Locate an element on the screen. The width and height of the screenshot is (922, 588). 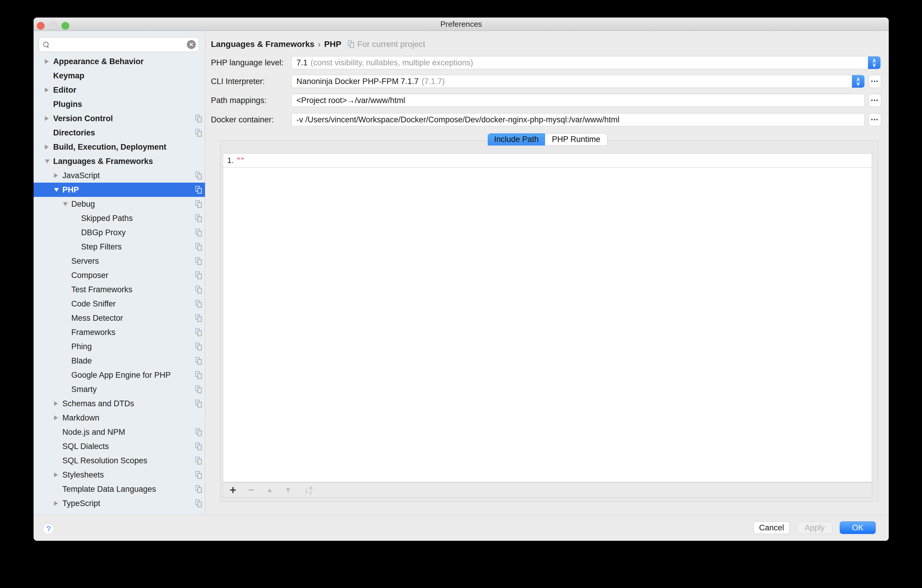
sidebar-item-blade: Blade is located at coordinates (119, 361).